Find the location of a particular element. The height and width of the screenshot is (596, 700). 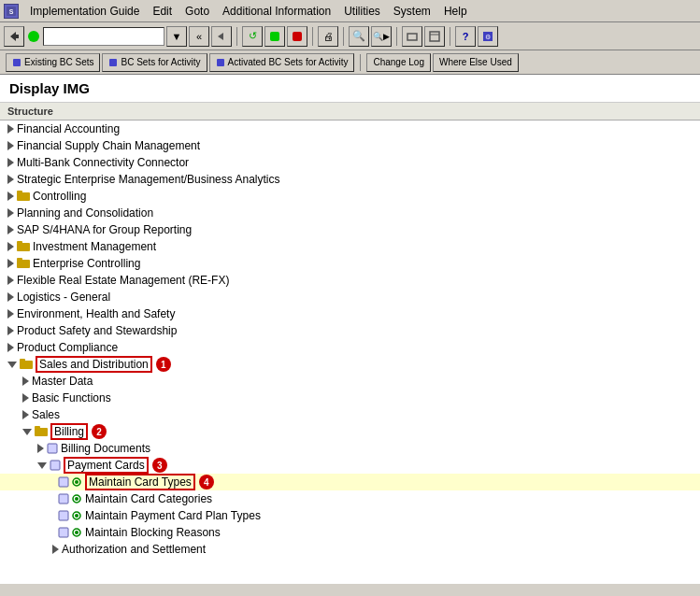

blocking-small-icon is located at coordinates (64, 532).